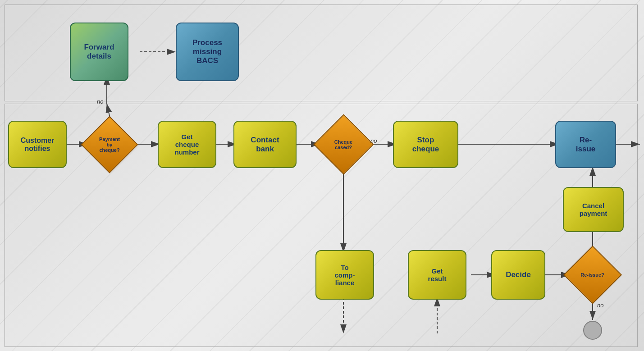  I want to click on cheque-cased-diamond-wrapper: Chequecased?, so click(343, 144).